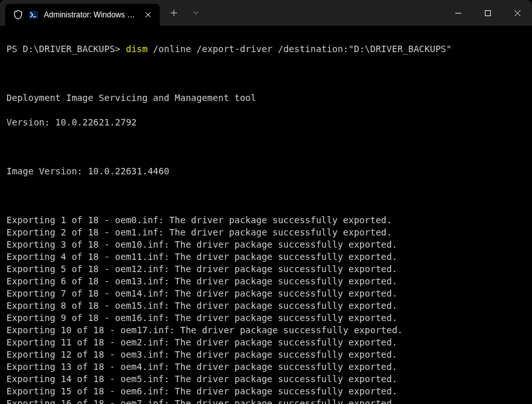  I want to click on tab-lead, so click(3, 13).